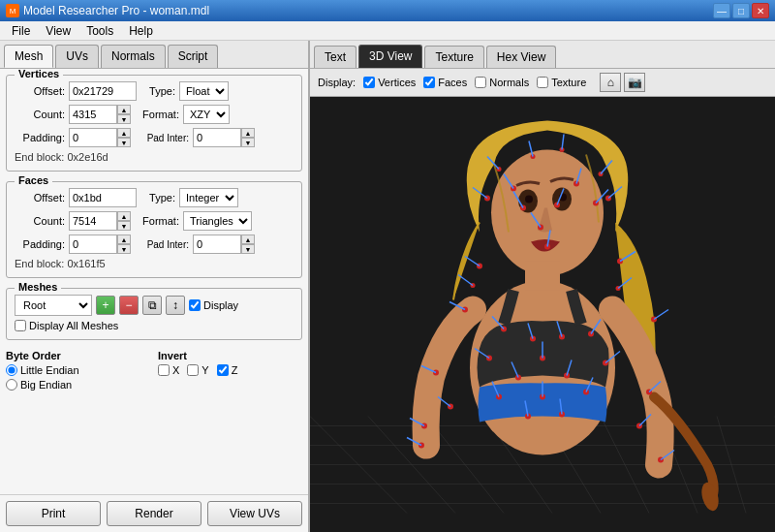 Image resolution: width=775 pixels, height=532 pixels. What do you see at coordinates (231, 370) in the screenshot?
I see `invert-section: Invert X Y Z` at bounding box center [231, 370].